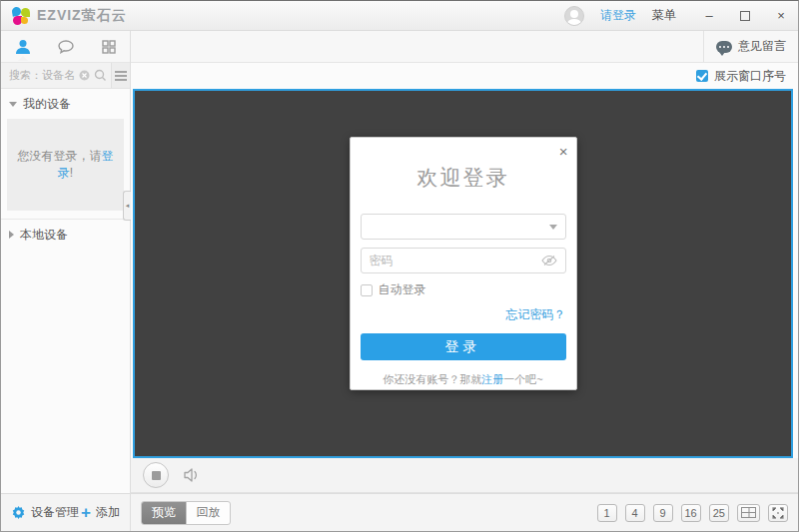  I want to click on divider, so click(66, 220).